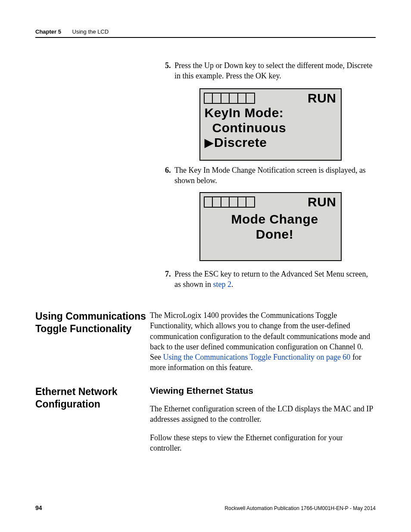 This screenshot has width=411, height=532. What do you see at coordinates (263, 414) in the screenshot?
I see `eth-paragraph-1: The Ethernet configuration screen of the…` at bounding box center [263, 414].